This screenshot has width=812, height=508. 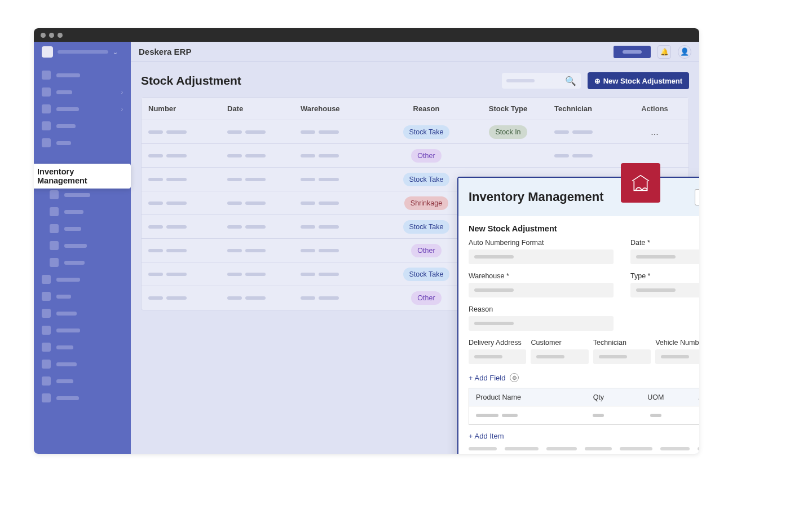 What do you see at coordinates (655, 397) in the screenshot?
I see `col-uom: UOM` at bounding box center [655, 397].